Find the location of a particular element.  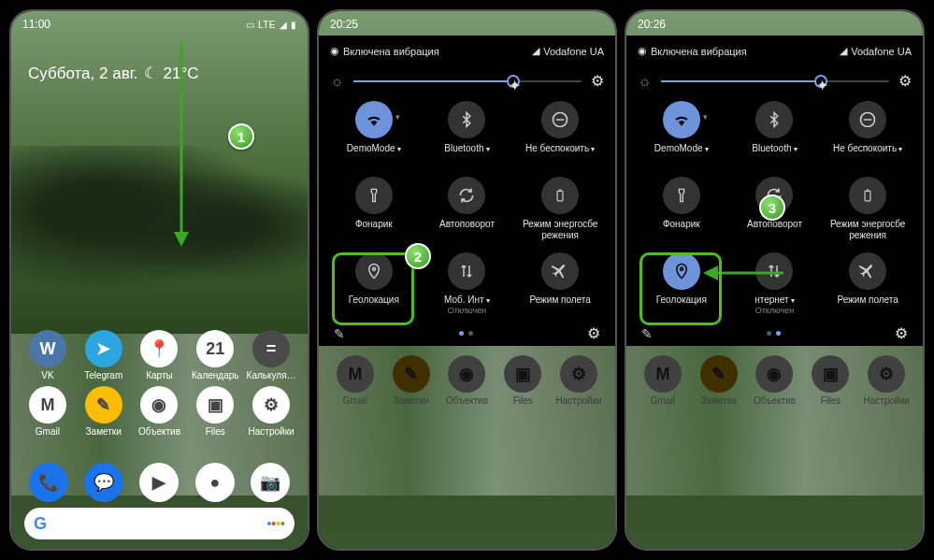

location-icon is located at coordinates (682, 271).